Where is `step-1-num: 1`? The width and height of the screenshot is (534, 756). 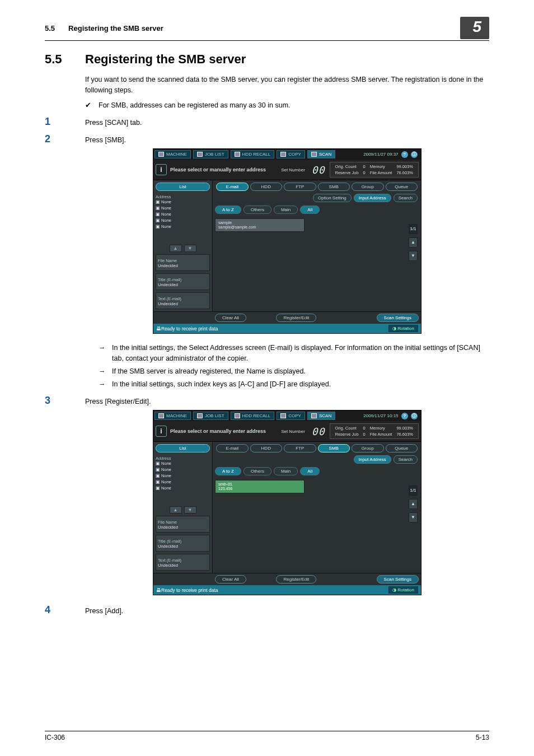
step-1-num: 1 is located at coordinates (65, 122).